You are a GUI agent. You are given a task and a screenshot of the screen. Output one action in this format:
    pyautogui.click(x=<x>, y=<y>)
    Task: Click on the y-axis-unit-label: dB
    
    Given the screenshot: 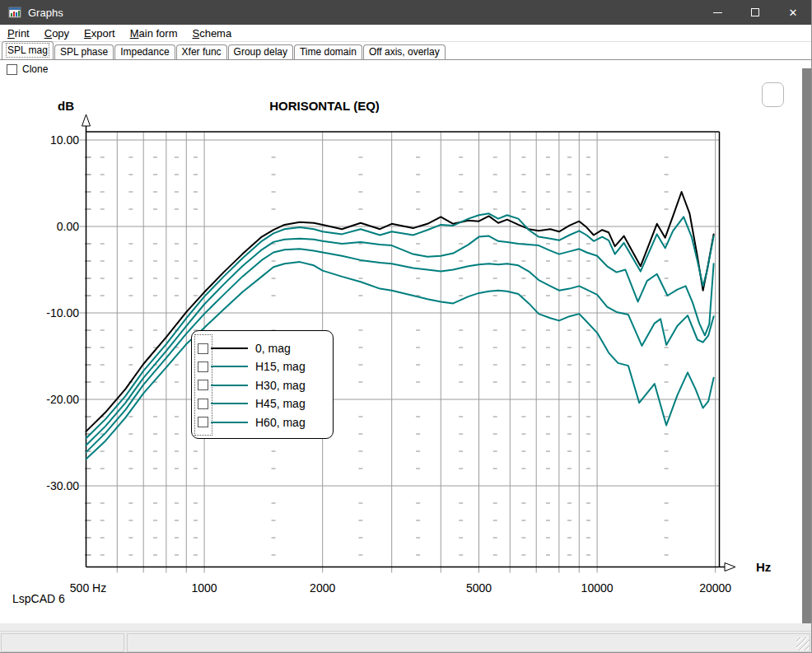 What is the action you would take?
    pyautogui.click(x=66, y=105)
    